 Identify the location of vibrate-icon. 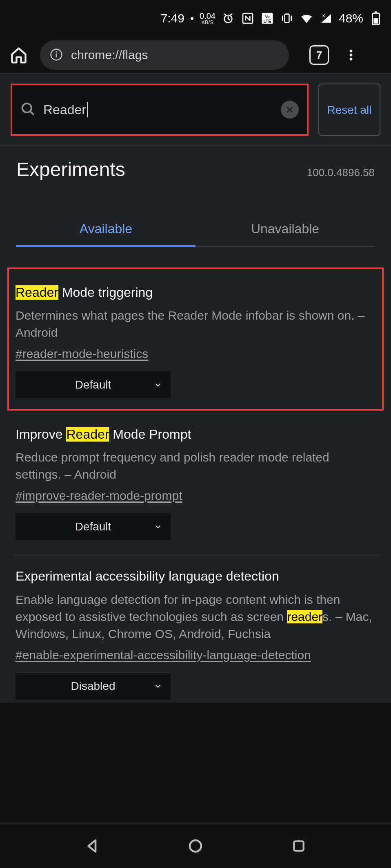
(287, 18).